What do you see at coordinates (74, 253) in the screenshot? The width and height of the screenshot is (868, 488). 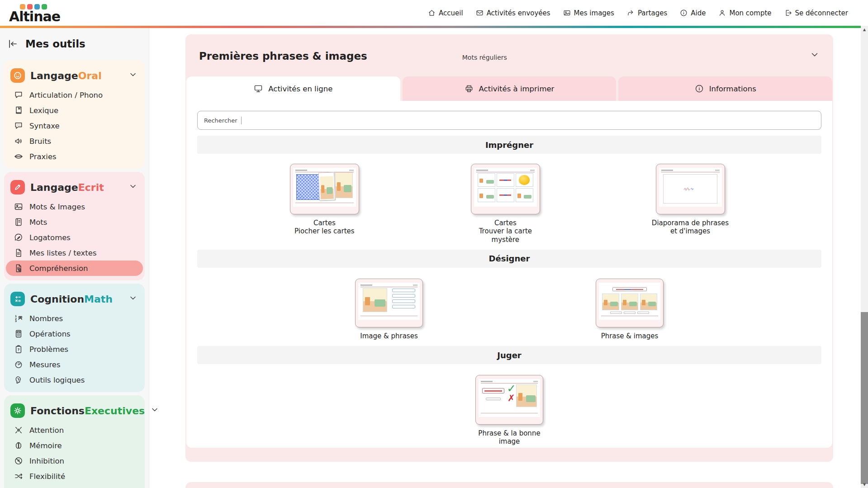 I see `sidebar-item-mes-listes-textes: Mes listes / textes` at bounding box center [74, 253].